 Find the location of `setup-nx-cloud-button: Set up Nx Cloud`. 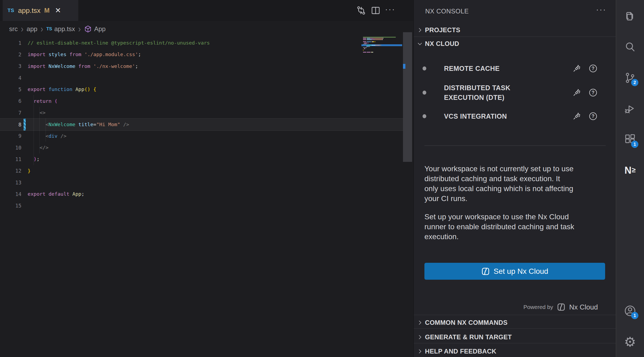

setup-nx-cloud-button: Set up Nx Cloud is located at coordinates (515, 271).